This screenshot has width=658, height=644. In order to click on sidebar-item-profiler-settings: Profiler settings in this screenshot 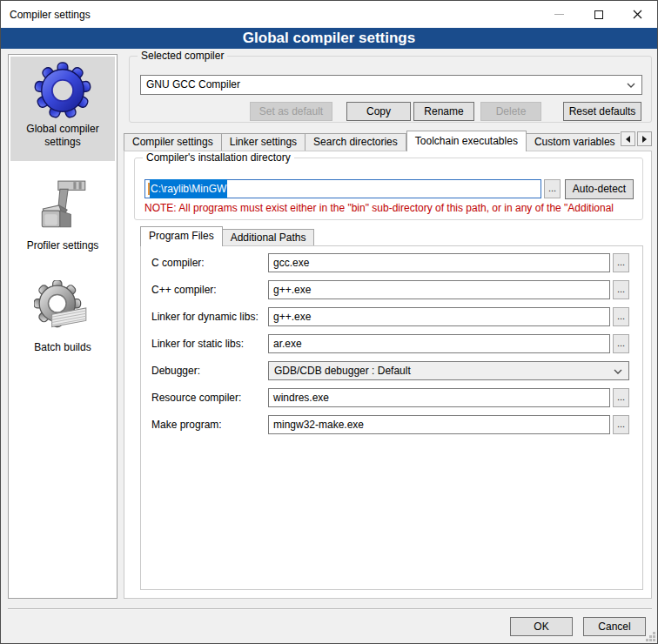, I will do `click(63, 212)`.